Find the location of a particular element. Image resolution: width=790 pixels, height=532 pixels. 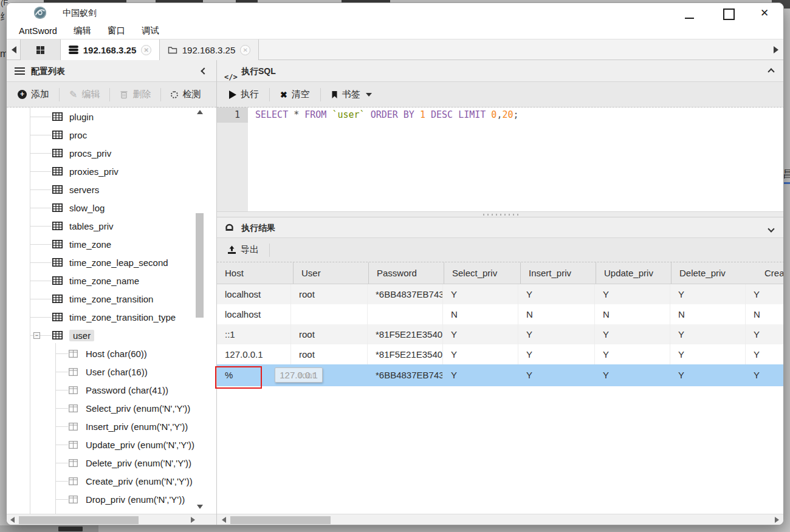

tree-table-item: time_zone_transition_type is located at coordinates (112, 317).